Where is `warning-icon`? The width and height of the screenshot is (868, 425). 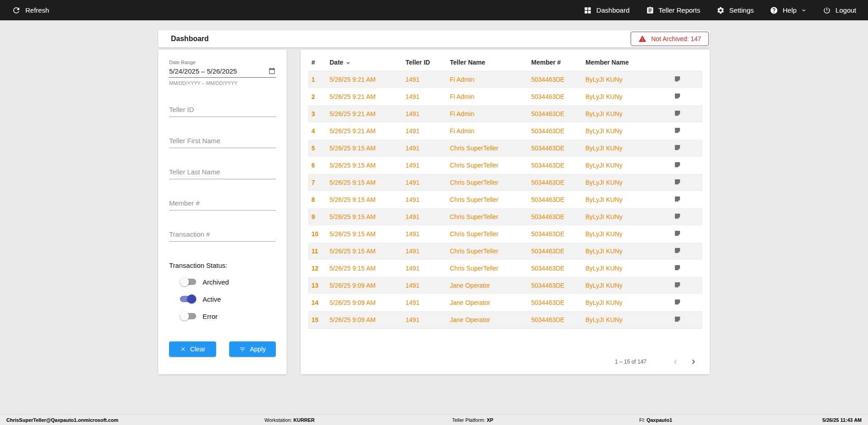 warning-icon is located at coordinates (642, 39).